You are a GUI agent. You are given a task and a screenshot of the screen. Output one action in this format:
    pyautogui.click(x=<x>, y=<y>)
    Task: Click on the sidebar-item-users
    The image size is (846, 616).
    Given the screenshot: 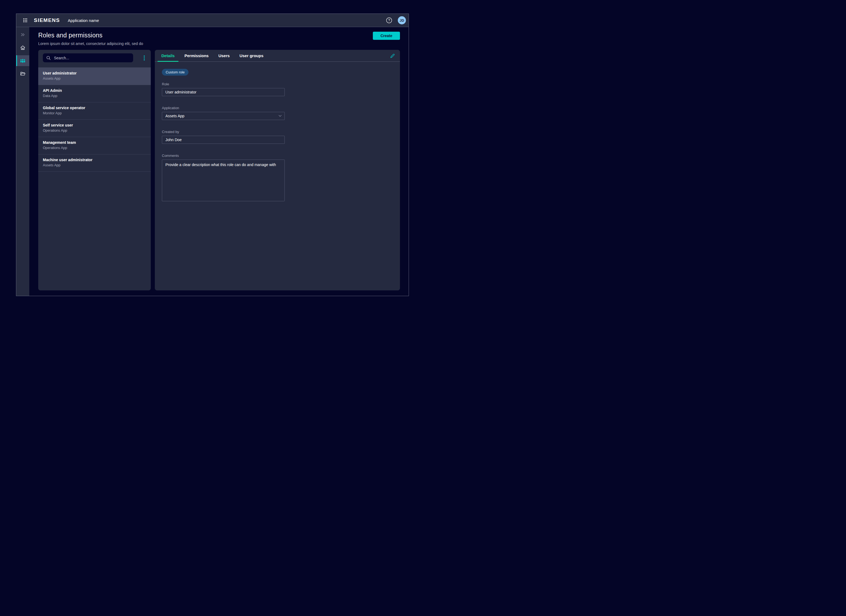 What is the action you would take?
    pyautogui.click(x=23, y=60)
    